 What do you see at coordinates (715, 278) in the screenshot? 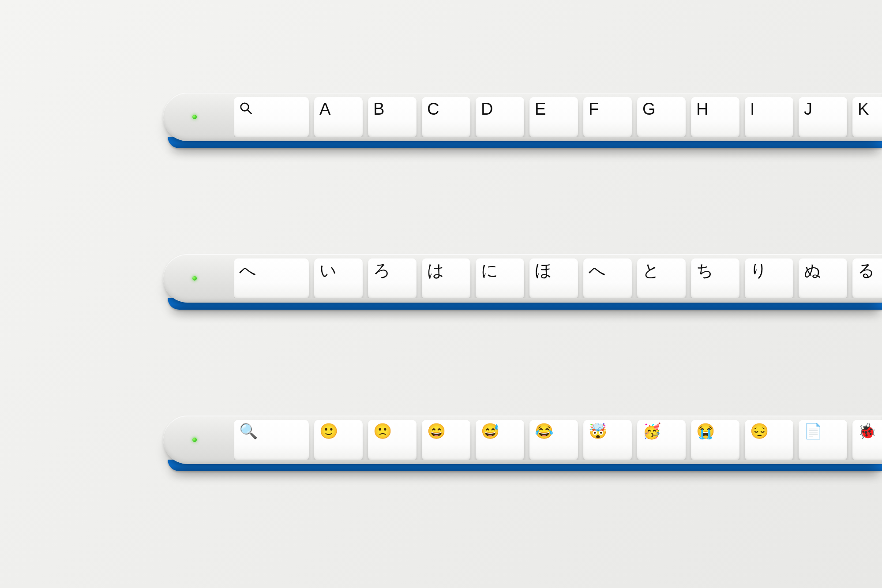
I see `key-chi: ち` at bounding box center [715, 278].